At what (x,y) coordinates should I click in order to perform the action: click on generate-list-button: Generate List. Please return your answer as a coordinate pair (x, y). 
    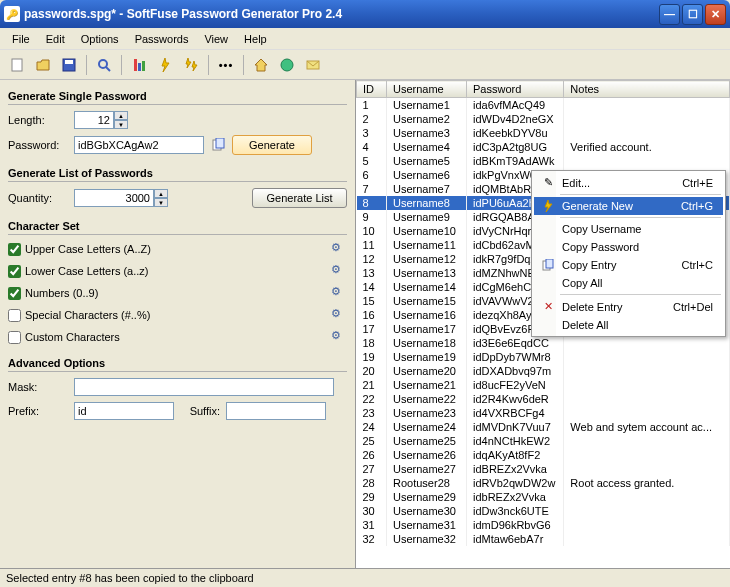
    Looking at the image, I should click on (300, 198).